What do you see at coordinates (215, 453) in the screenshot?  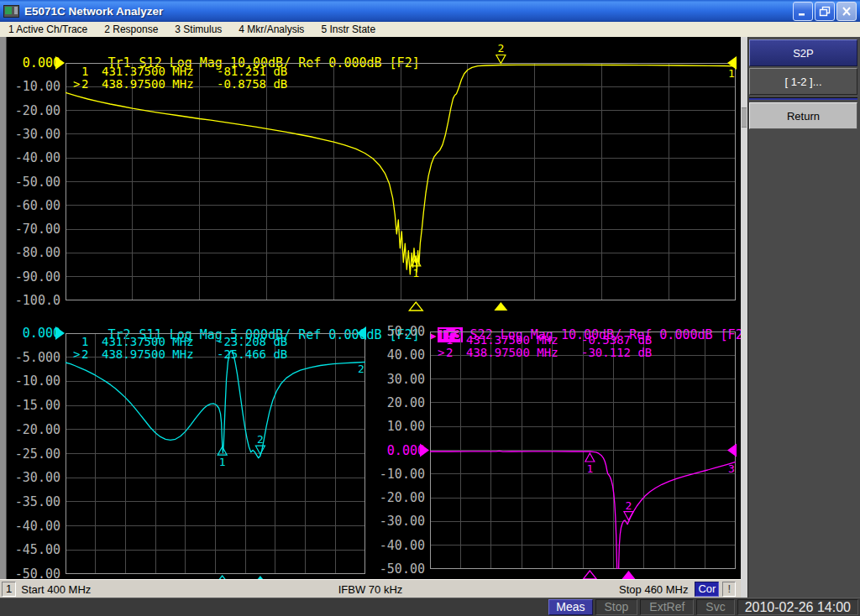 I see `trace2-plot-area` at bounding box center [215, 453].